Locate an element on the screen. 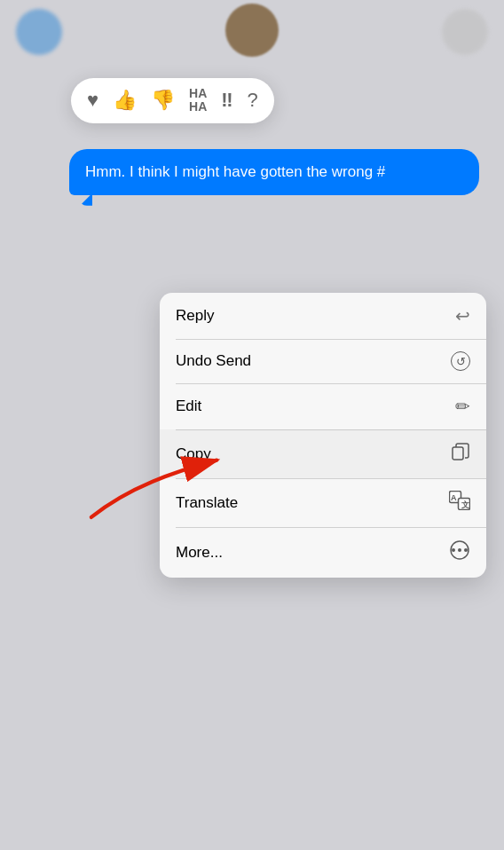 The width and height of the screenshot is (504, 850). reaction-question-icon: ? is located at coordinates (253, 100).